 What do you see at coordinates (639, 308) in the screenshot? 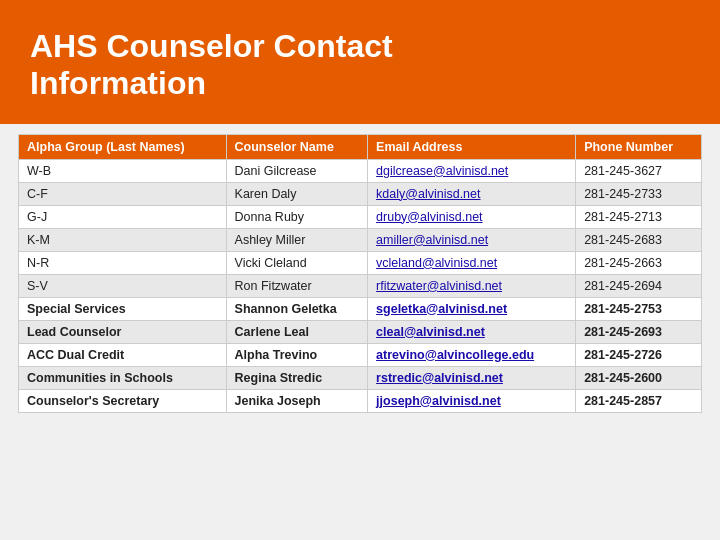
I see `cell-phone: 281-245-2753` at bounding box center [639, 308].